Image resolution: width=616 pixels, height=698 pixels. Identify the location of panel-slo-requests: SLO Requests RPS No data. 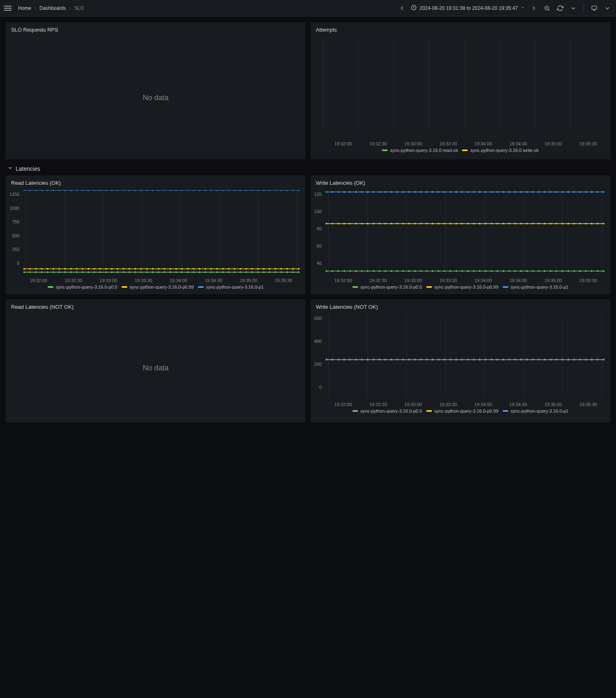
(156, 91).